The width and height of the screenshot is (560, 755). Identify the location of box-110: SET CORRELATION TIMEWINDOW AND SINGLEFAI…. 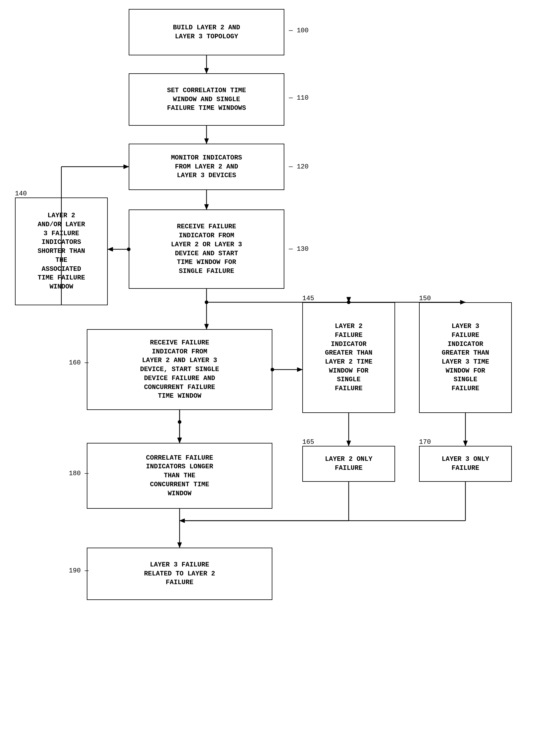
(207, 100).